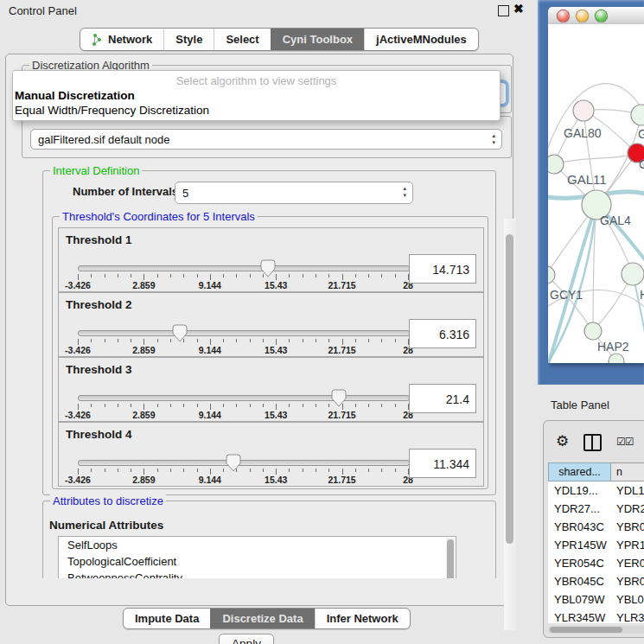  Describe the element at coordinates (596, 545) in the screenshot. I see `table-row: YPR145WYPR1` at that location.